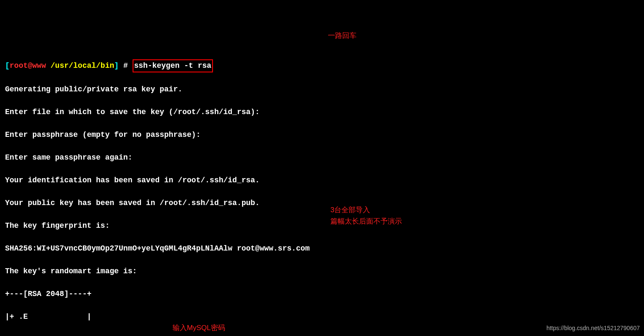 Image resolution: width=644 pixels, height=336 pixels. Describe the element at coordinates (366, 221) in the screenshot. I see `annotation-toolong: 篇幅太长后面不予演示` at that location.